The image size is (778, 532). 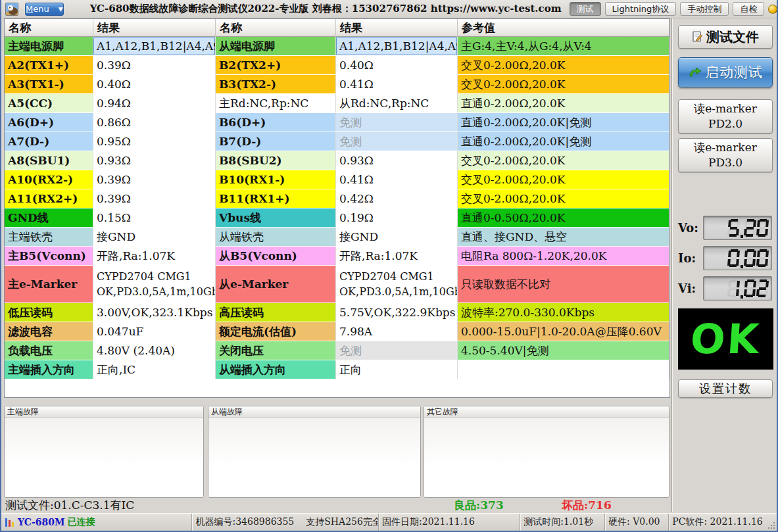 What do you see at coordinates (337, 122) in the screenshot?
I see `table-row: A6(D+)0.86ΩB6(D+)免测直通0-2.00Ω,20.0K|免测` at bounding box center [337, 122].